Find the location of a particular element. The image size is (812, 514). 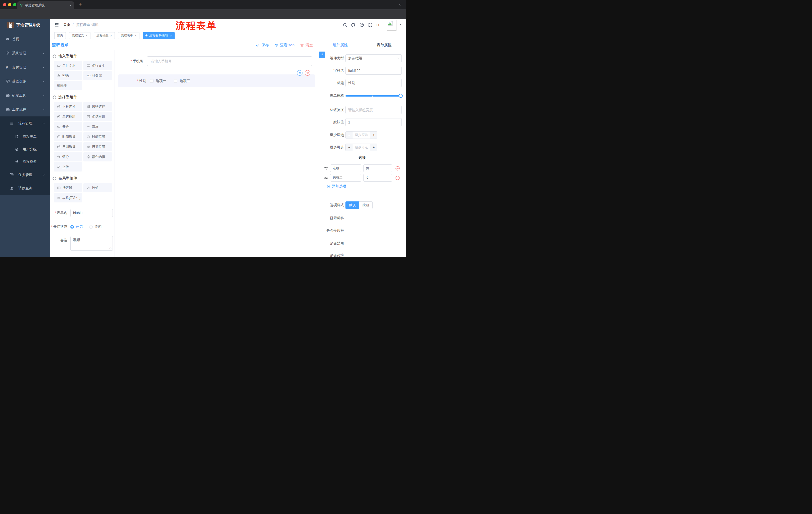

fullscreen-icon is located at coordinates (370, 25).